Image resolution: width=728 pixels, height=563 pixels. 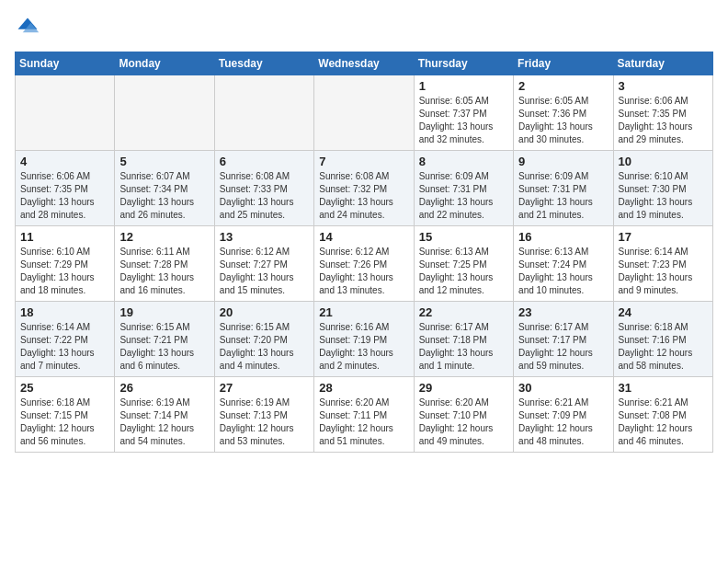 I want to click on day-number: 24, so click(x=664, y=313).